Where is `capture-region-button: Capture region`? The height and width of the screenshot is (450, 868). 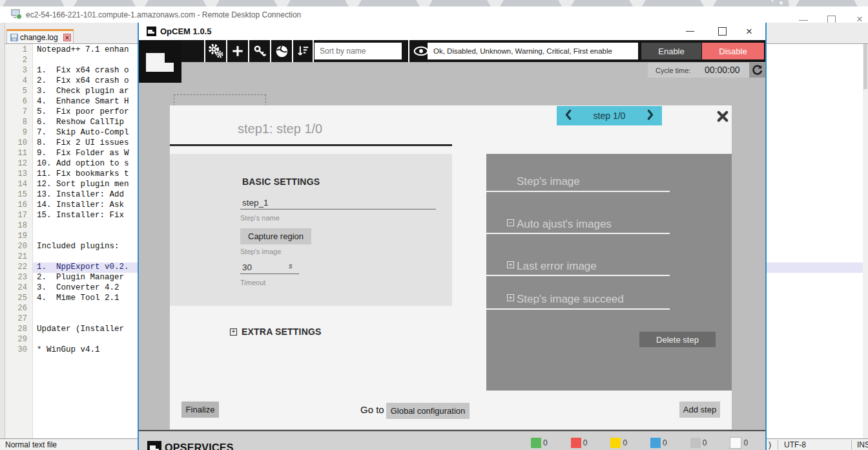
capture-region-button: Capture region is located at coordinates (276, 237).